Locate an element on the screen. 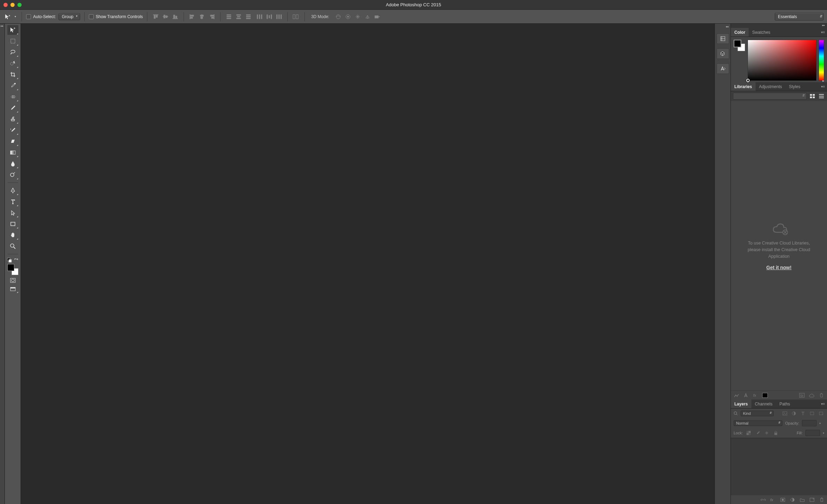  adjustment-layer-icon is located at coordinates (793, 500).